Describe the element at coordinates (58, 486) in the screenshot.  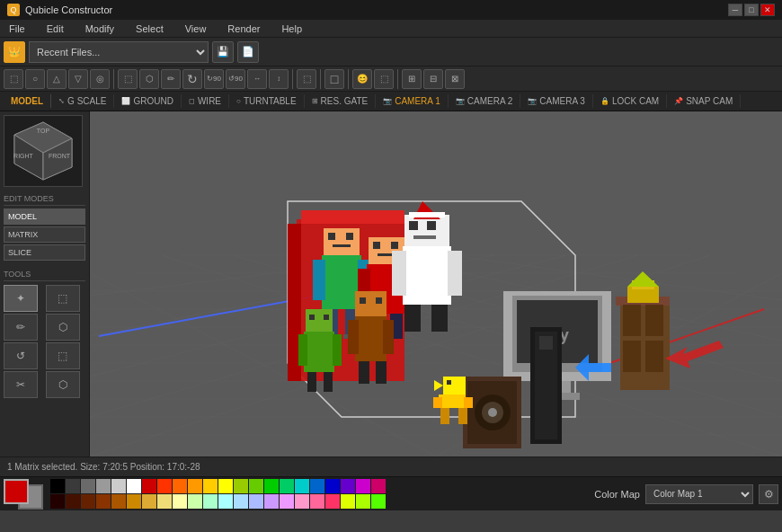
I see `swatch-black` at that location.